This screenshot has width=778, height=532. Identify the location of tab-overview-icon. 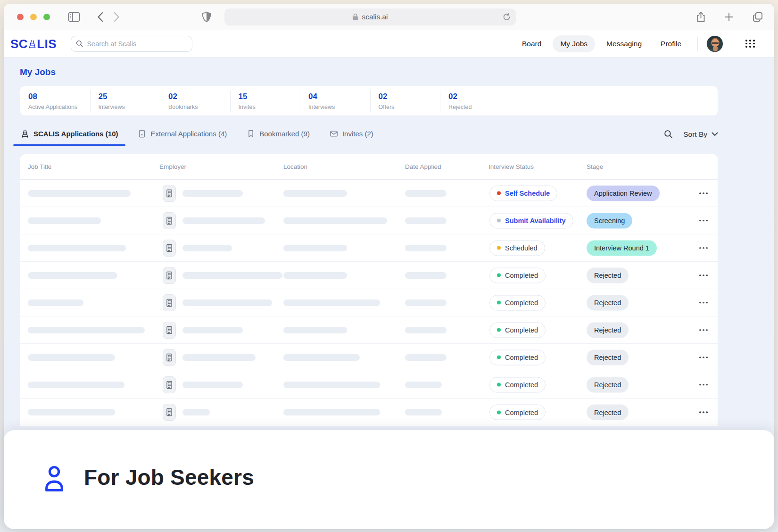
(758, 17).